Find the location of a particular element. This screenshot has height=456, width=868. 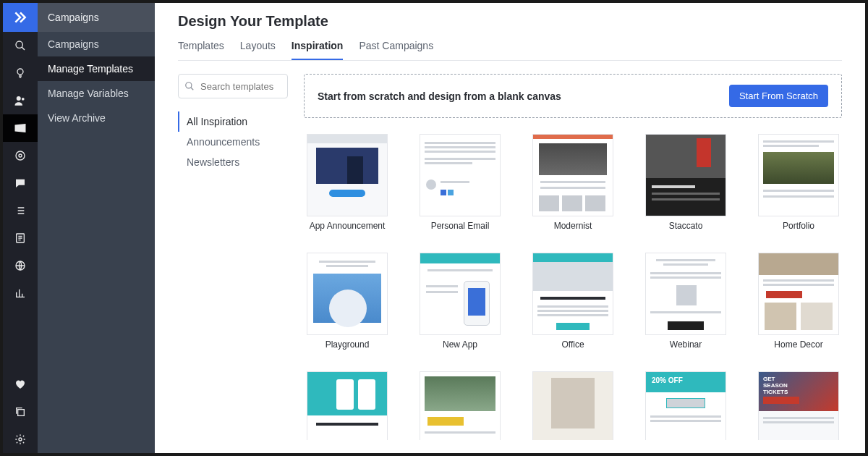

sidebar-item-manage-variables: Manage Variables is located at coordinates (96, 93).